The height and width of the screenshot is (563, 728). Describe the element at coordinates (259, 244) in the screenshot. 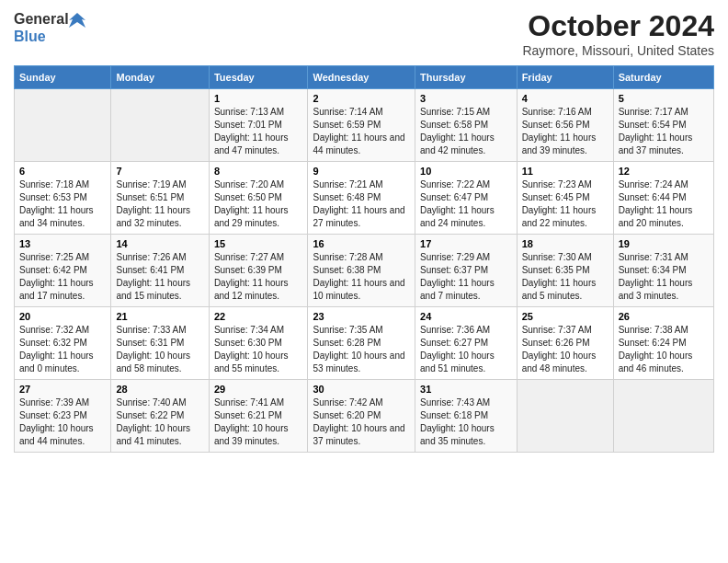

I see `day-number: 15` at that location.